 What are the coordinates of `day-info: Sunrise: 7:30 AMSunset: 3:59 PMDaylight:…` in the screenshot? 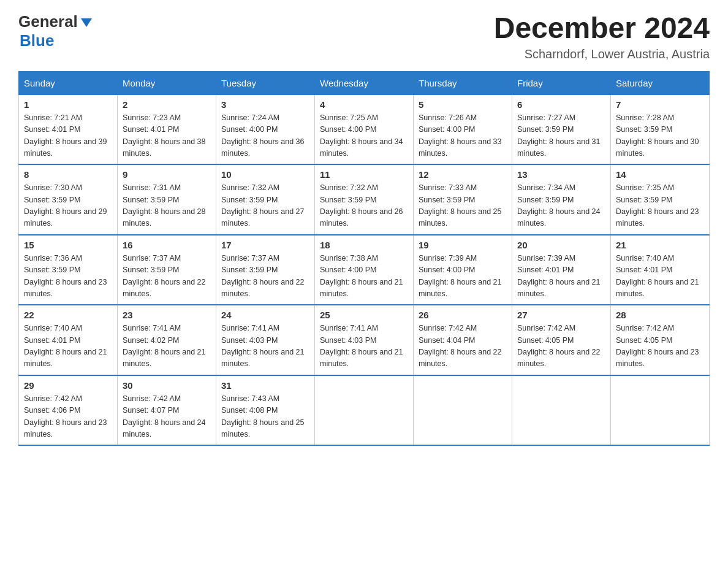 It's located at (66, 205).